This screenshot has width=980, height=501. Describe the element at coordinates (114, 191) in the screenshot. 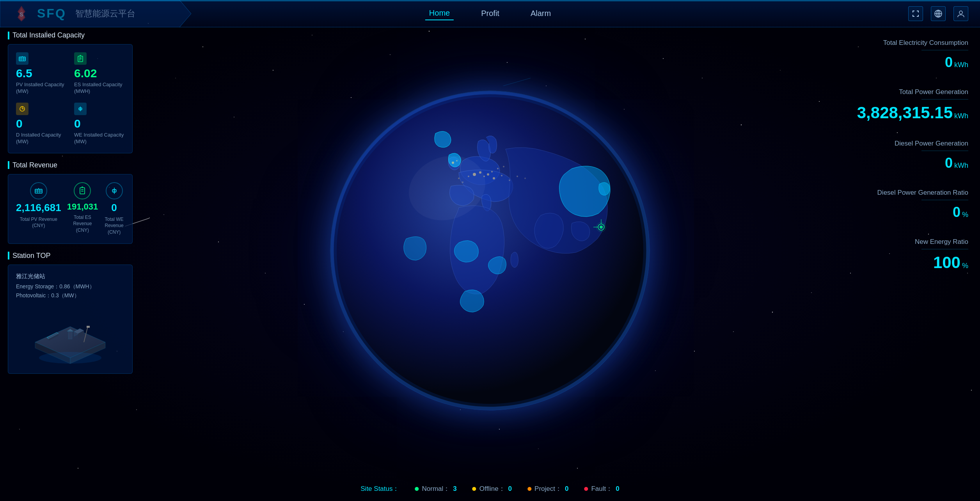

I see `rev-we-icon` at that location.